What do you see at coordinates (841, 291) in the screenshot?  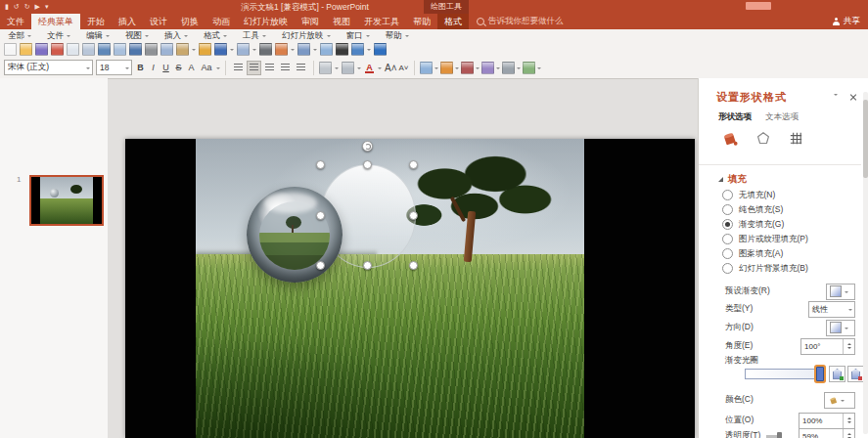 I see `preset-gradient-dropdown` at bounding box center [841, 291].